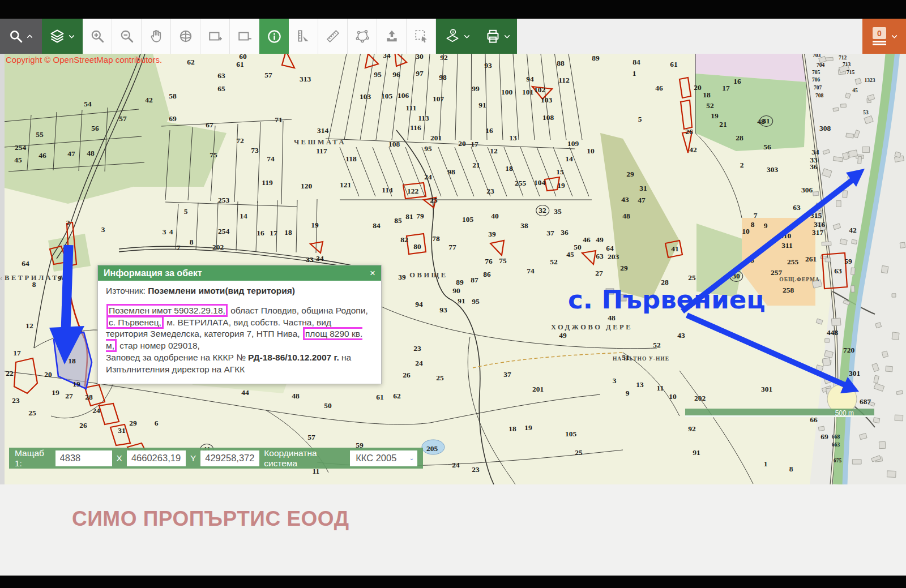 This screenshot has height=588, width=906. I want to click on info-icon, so click(274, 36).